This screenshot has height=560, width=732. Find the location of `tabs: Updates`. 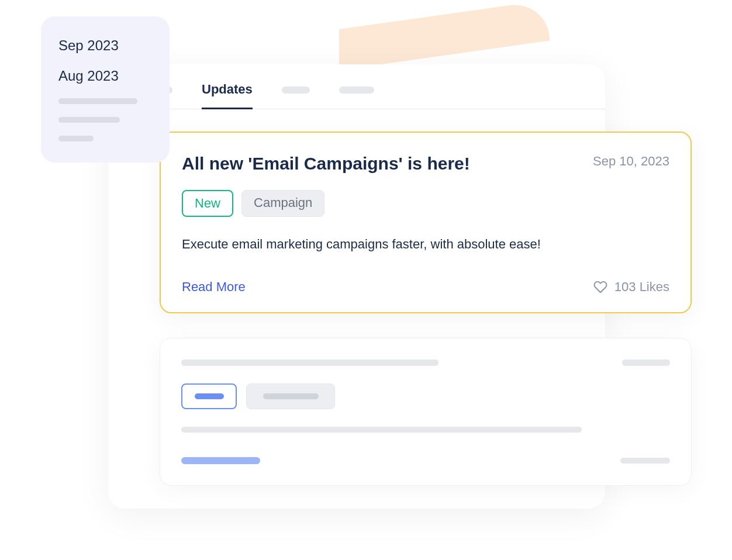

tabs: Updates is located at coordinates (357, 87).